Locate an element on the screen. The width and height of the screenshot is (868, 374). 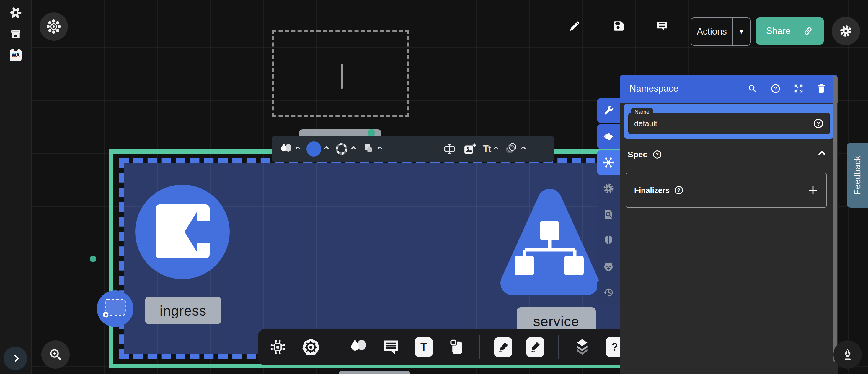
app-sidebar: WA is located at coordinates (16, 187).